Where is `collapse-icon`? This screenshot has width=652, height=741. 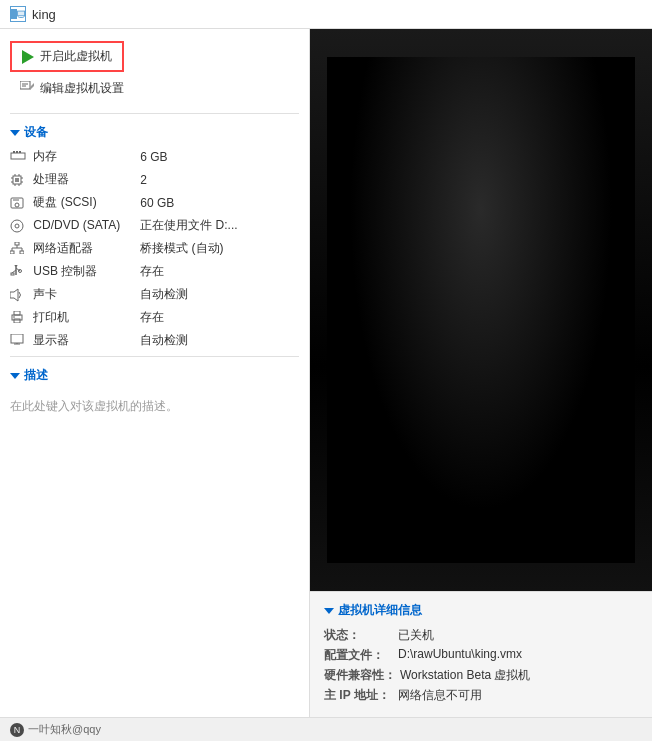
collapse-icon is located at coordinates (15, 133).